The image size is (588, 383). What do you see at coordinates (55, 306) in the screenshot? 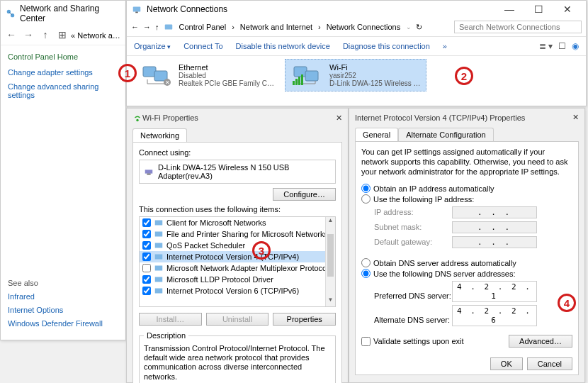
I see `see-also: See also Infrared Internet Options Windo…` at bounding box center [55, 306].